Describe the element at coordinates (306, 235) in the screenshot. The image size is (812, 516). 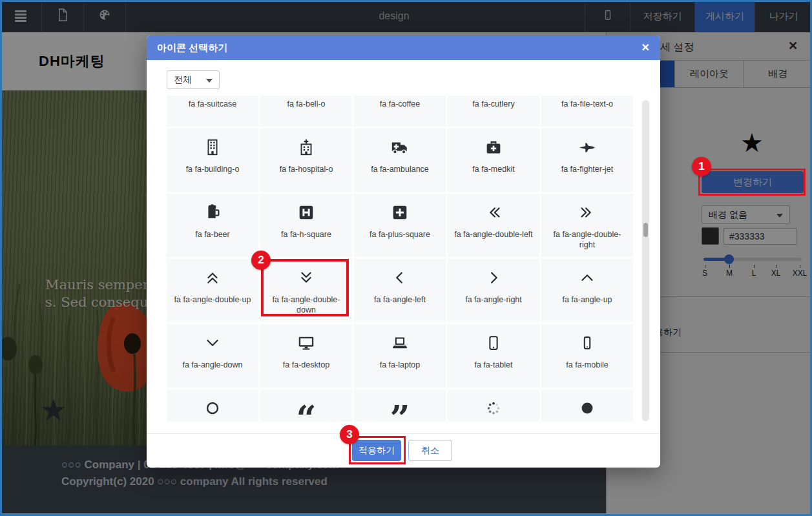
I see `icon-label: fa fa-h-square` at that location.